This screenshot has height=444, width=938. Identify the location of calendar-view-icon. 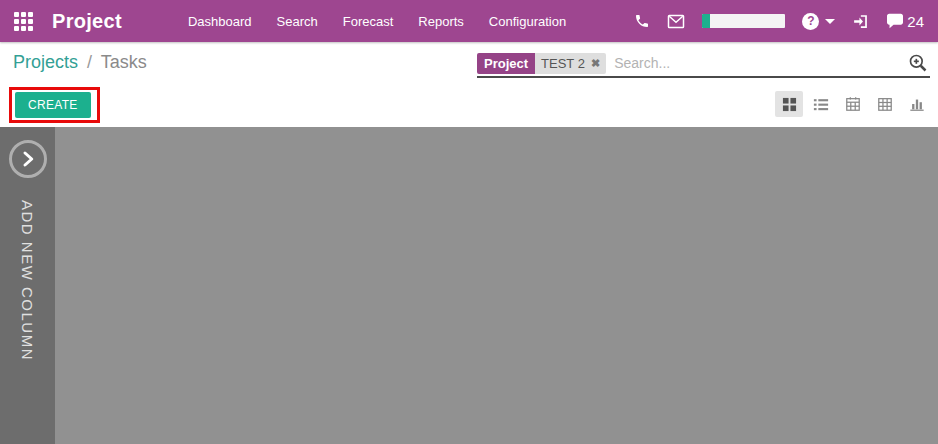
(853, 104).